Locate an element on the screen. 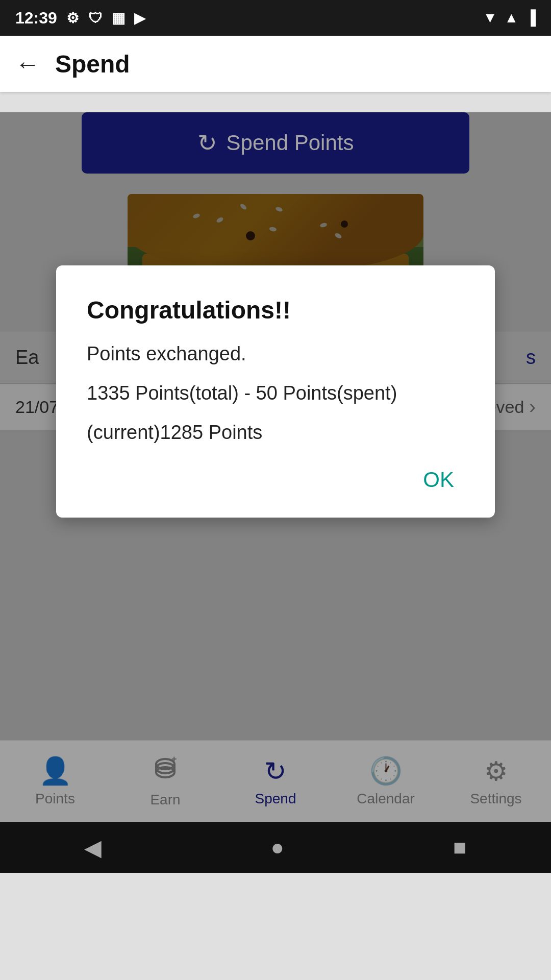 The height and width of the screenshot is (980, 551). status-time: 12:39 is located at coordinates (36, 18).